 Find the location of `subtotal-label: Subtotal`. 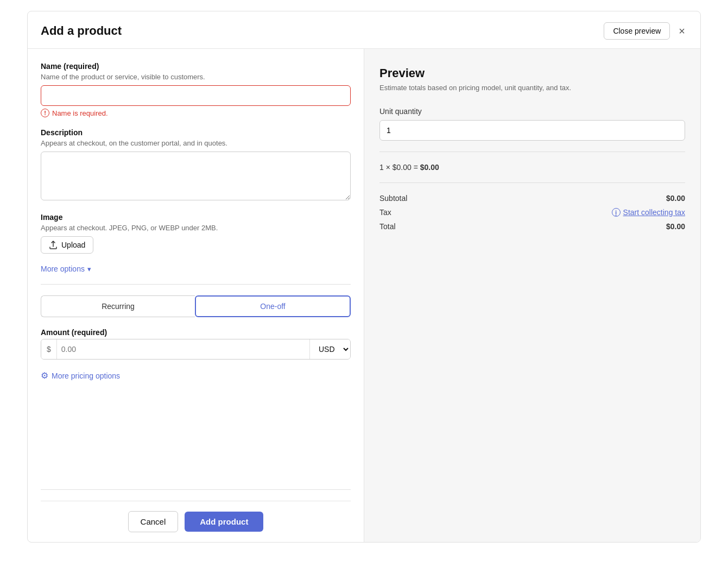

subtotal-label: Subtotal is located at coordinates (393, 198).